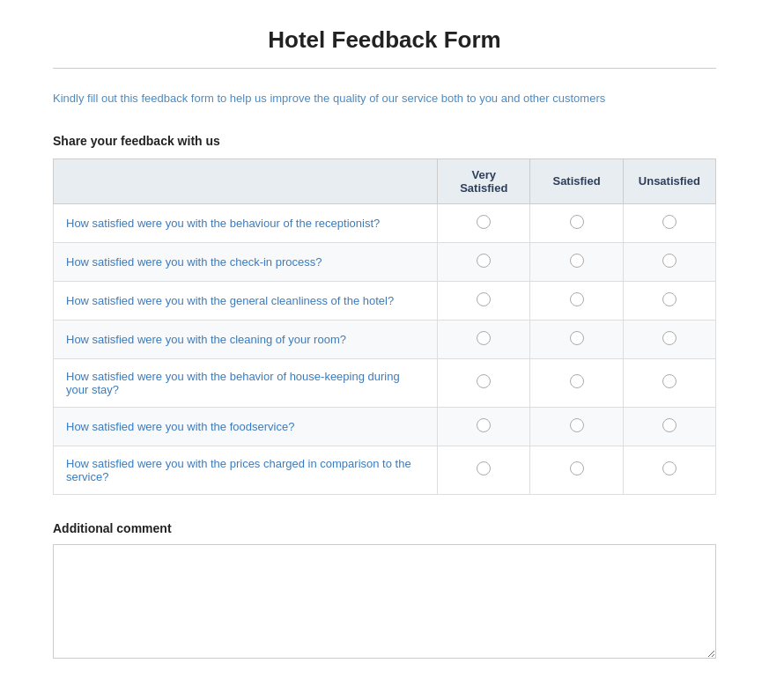 Image resolution: width=769 pixels, height=700 pixels. Describe the element at coordinates (384, 528) in the screenshot. I see `additional-comment-label: Additional comment` at that location.